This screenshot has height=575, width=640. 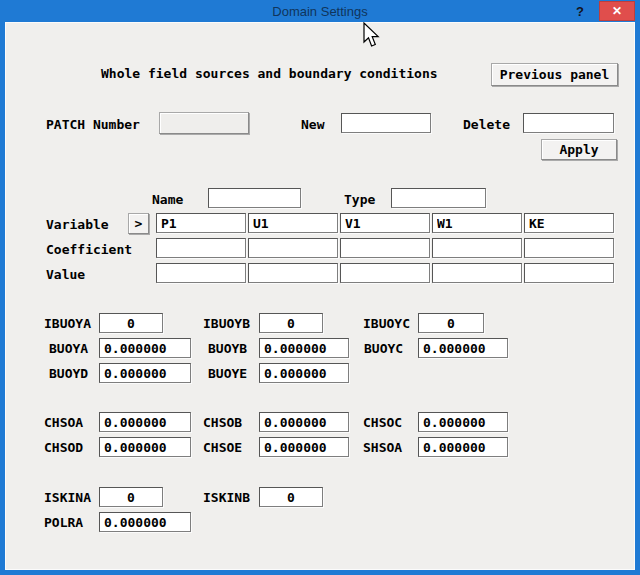 I want to click on buoyb-label: BUOYB, so click(x=228, y=348).